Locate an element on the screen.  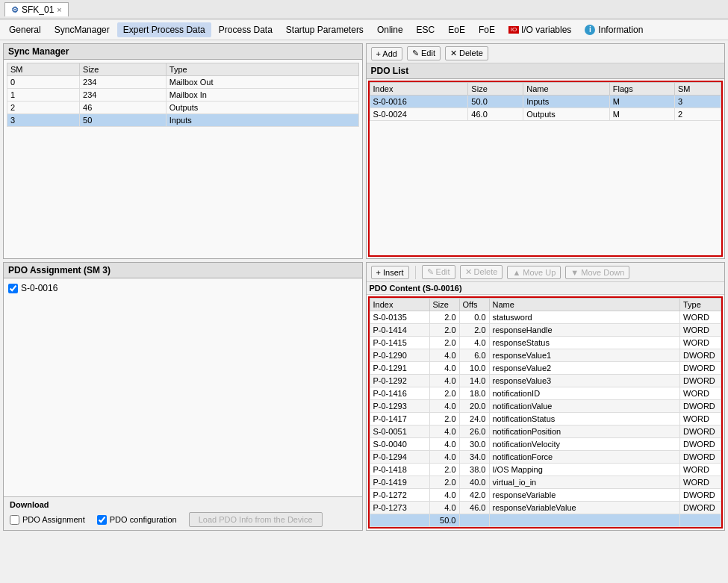
menu-item-io: IO I/O variables is located at coordinates (540, 30).